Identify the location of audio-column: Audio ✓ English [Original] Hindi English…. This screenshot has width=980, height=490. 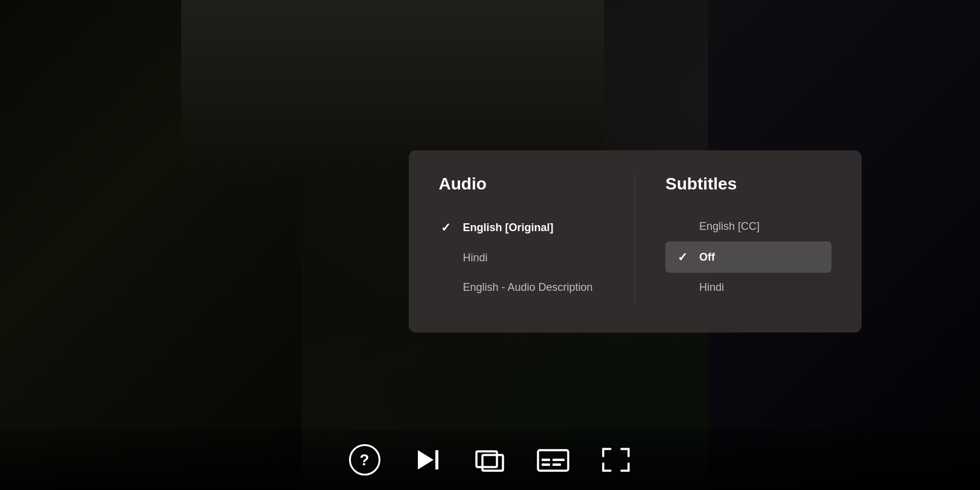
(537, 238).